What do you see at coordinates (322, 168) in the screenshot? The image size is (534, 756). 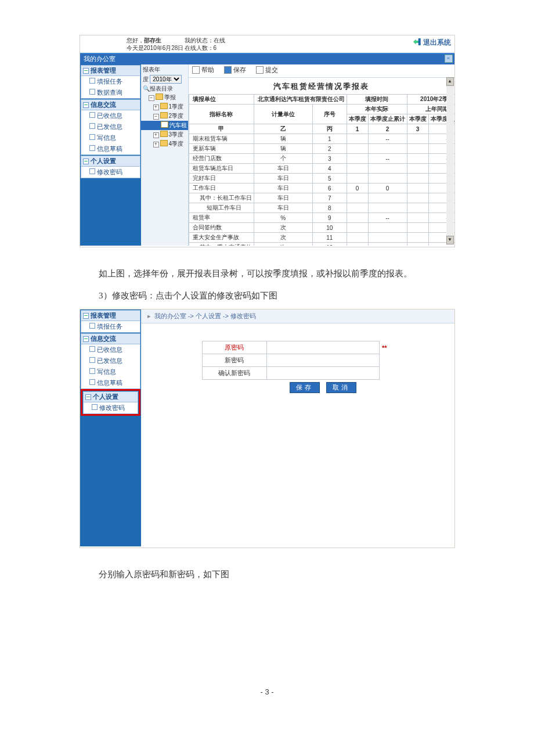 I see `table-row: 租赁车辆总车日车日4` at bounding box center [322, 168].